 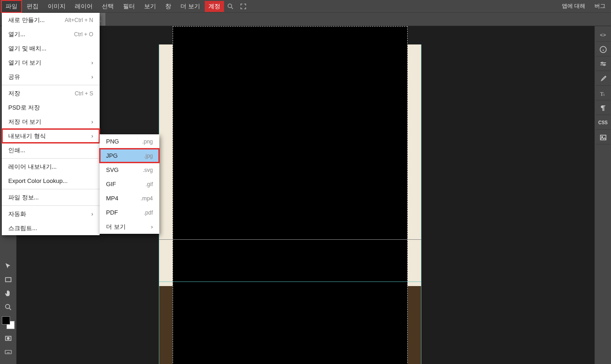 What do you see at coordinates (112, 170) in the screenshot?
I see `menu-item-label: SVG` at bounding box center [112, 170].